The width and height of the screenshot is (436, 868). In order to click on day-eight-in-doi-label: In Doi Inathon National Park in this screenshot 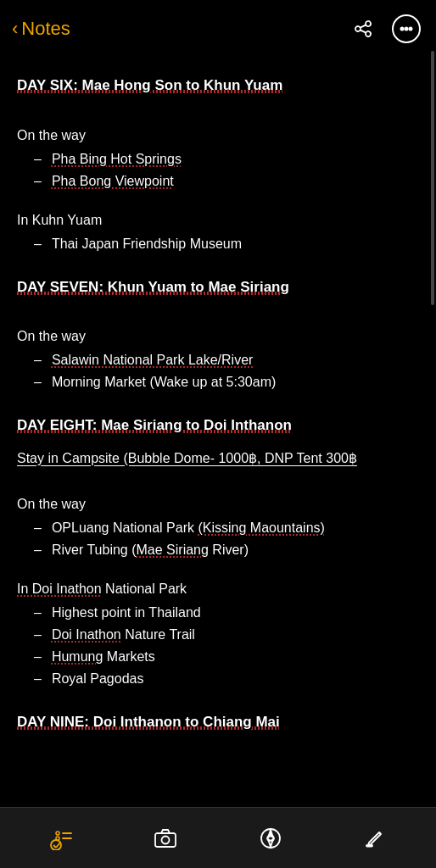, I will do `click(218, 589)`.